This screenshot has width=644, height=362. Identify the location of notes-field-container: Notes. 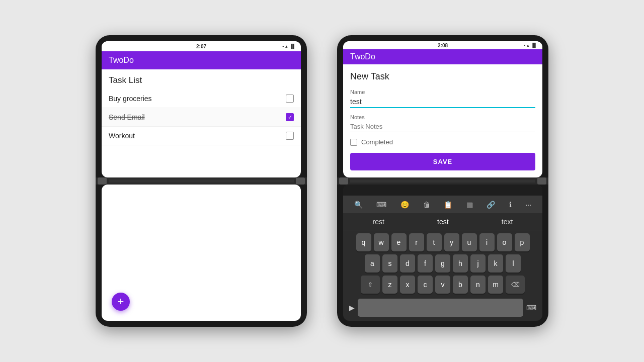
(443, 123).